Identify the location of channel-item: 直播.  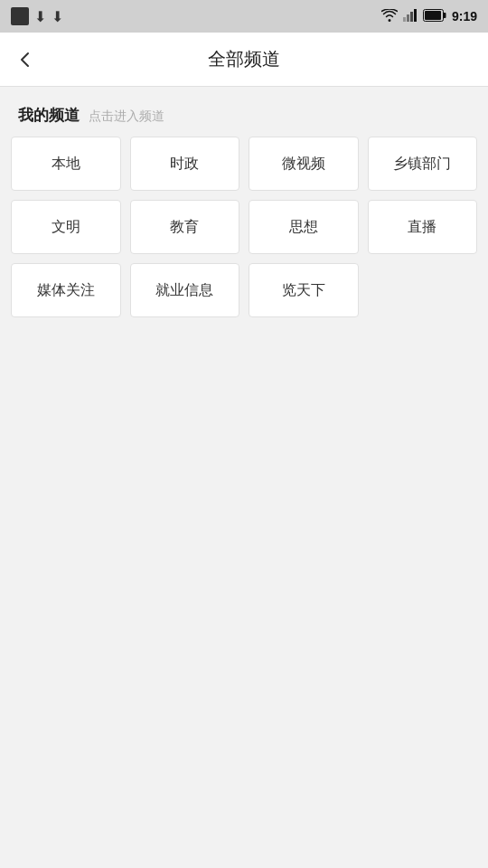
(423, 227).